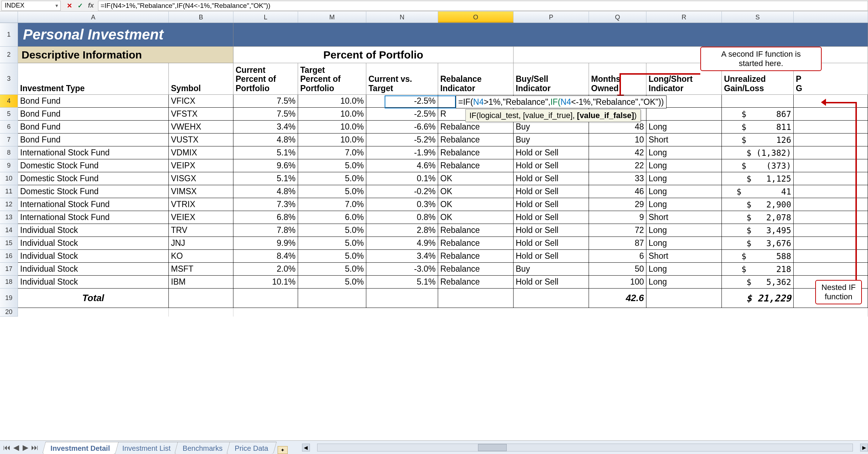 The image size is (868, 454). What do you see at coordinates (201, 153) in the screenshot?
I see `cell-symbol: VDMIX` at bounding box center [201, 153].